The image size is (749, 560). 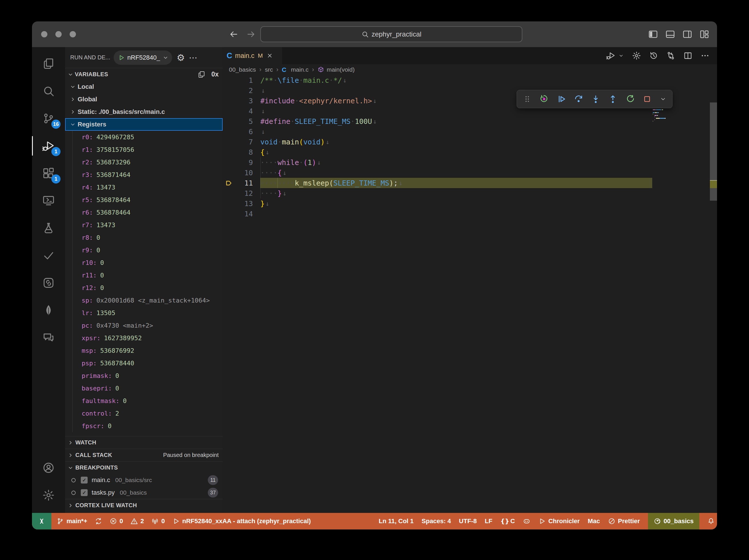 I want to click on activity-item-source-control: 16, so click(x=48, y=119).